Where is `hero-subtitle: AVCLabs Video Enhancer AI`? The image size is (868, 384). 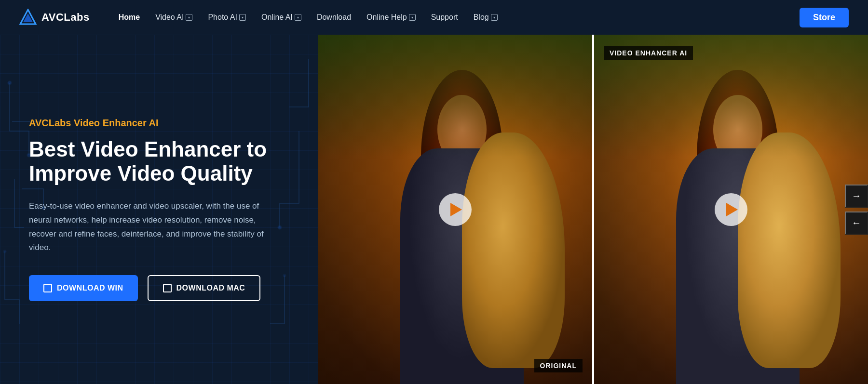 hero-subtitle: AVCLabs Video Enhancer AI is located at coordinates (159, 123).